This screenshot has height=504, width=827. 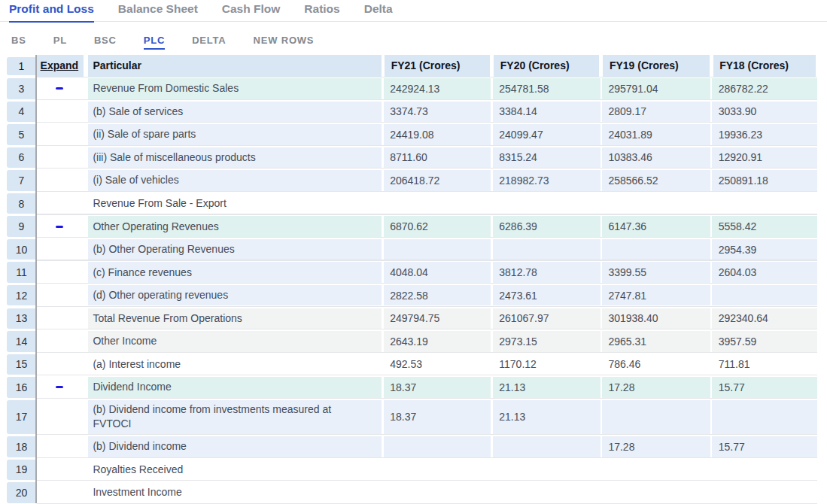 I want to click on fy21-value-cell: 249794.75, so click(x=438, y=319).